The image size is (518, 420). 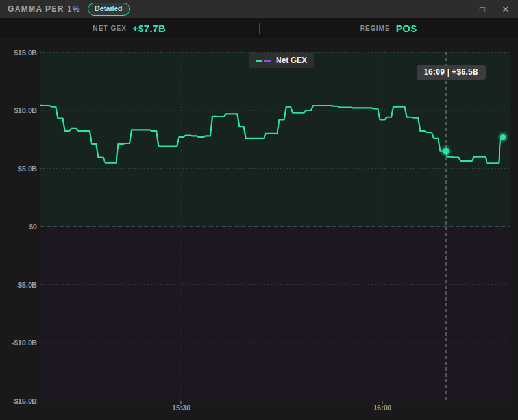 What do you see at coordinates (282, 60) in the screenshot?
I see `legend-net-gex: Net GEX` at bounding box center [282, 60].